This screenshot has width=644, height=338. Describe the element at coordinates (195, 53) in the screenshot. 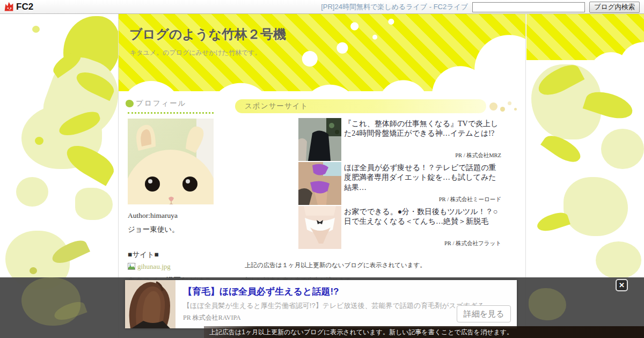

I see `blog-subtitle: キタユメ。のブログにみせかけた竹林です。` at that location.